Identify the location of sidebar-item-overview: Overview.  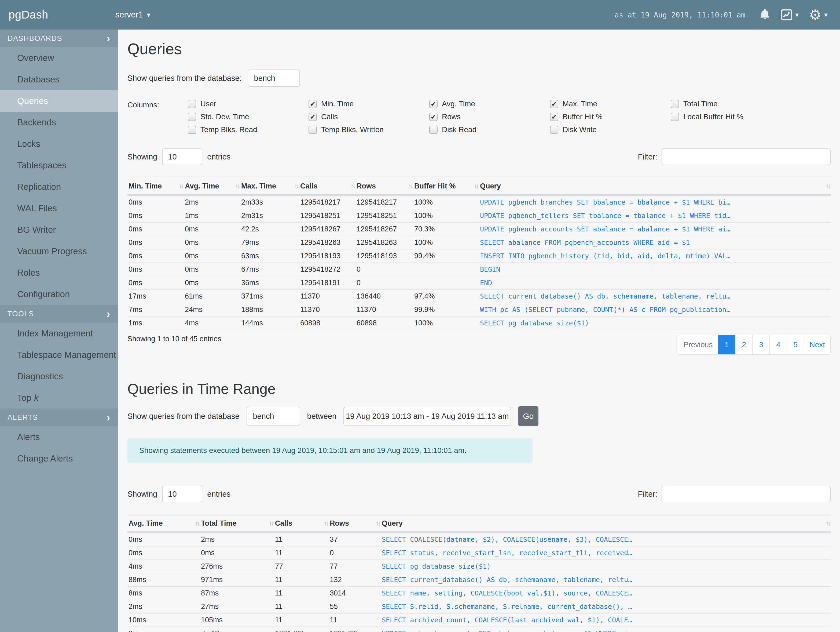
(59, 58).